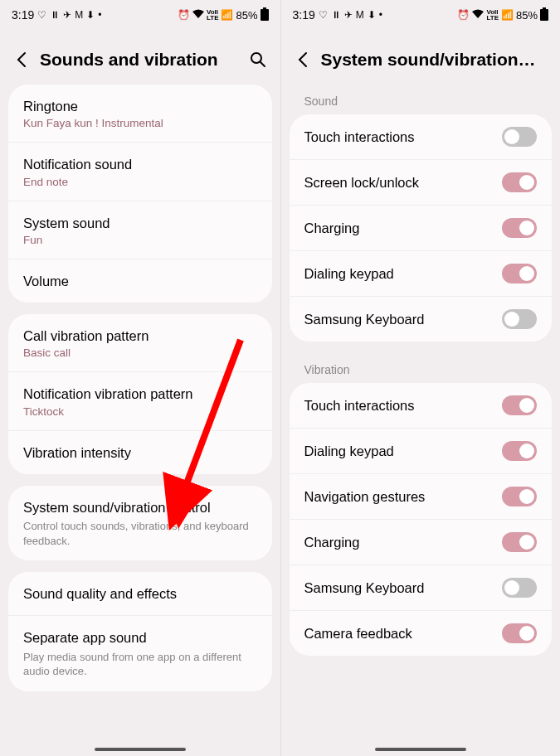  Describe the element at coordinates (503, 15) in the screenshot. I see `status-right: ⏰ VoIILTE 📶 85%` at that location.